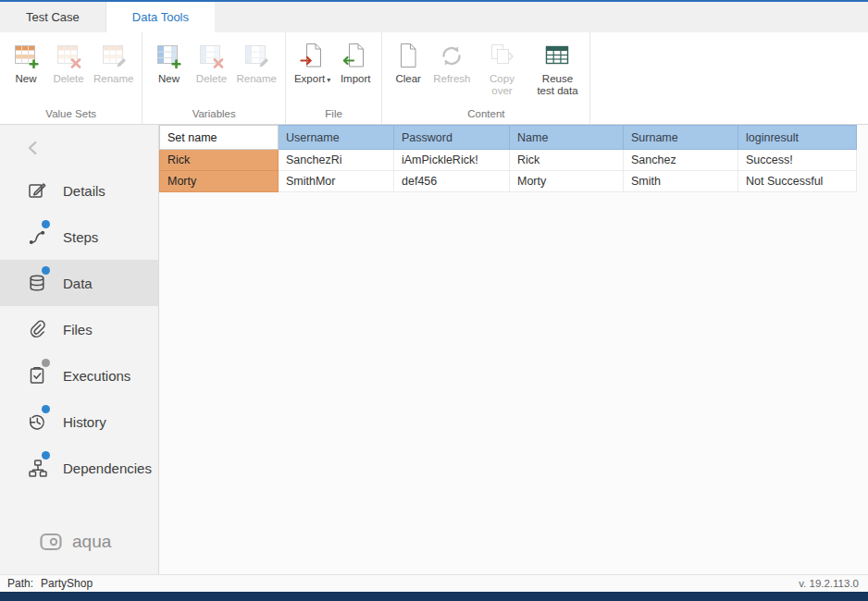 The width and height of the screenshot is (868, 601). Describe the element at coordinates (54, 17) in the screenshot. I see `tab-test-case: Test Case` at that location.